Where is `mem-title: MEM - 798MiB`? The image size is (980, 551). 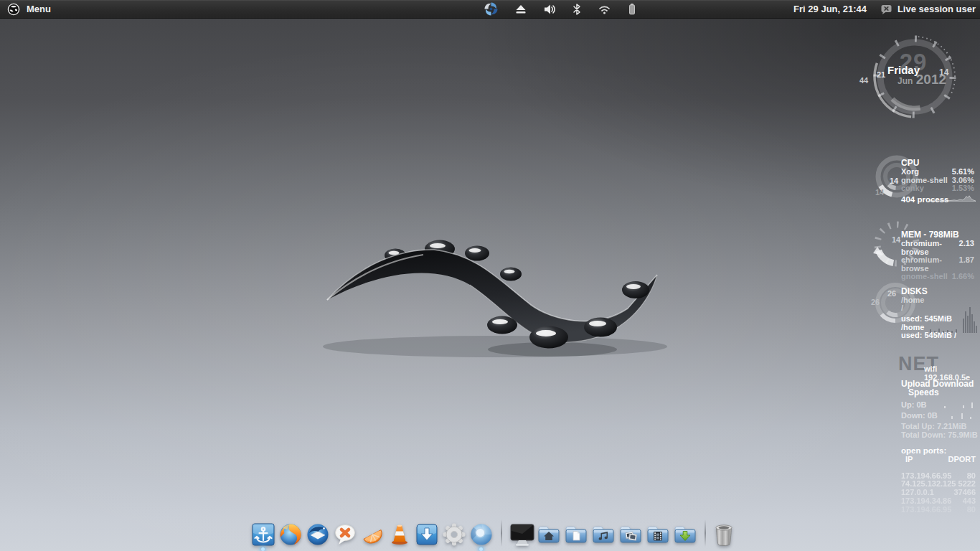
mem-title: MEM - 798MiB is located at coordinates (938, 235).